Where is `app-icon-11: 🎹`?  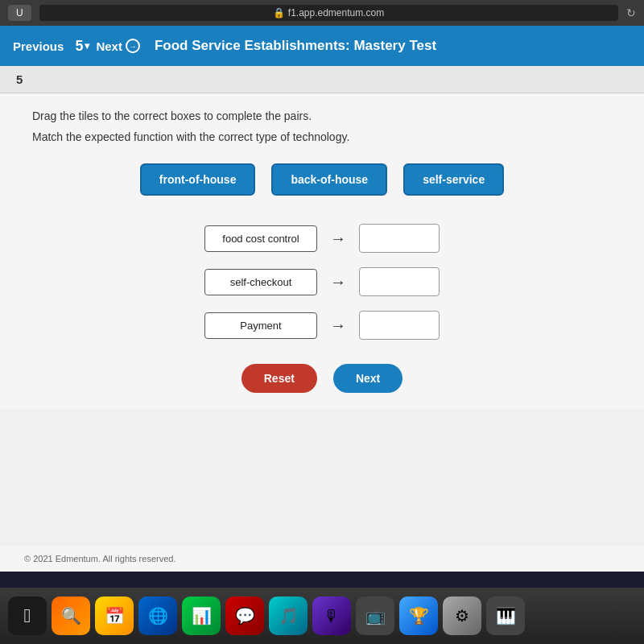 app-icon-11: 🎹 is located at coordinates (506, 616).